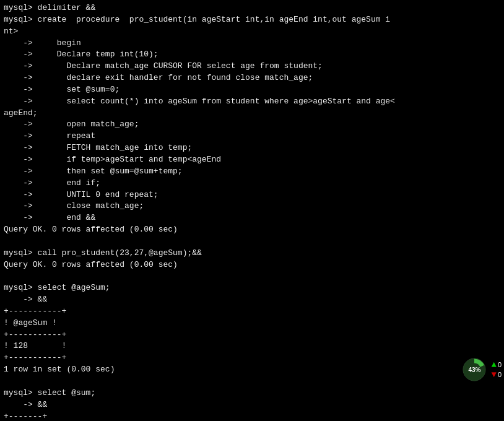 The width and height of the screenshot is (504, 421). I want to click on donut-percent-label: 43%, so click(474, 370).